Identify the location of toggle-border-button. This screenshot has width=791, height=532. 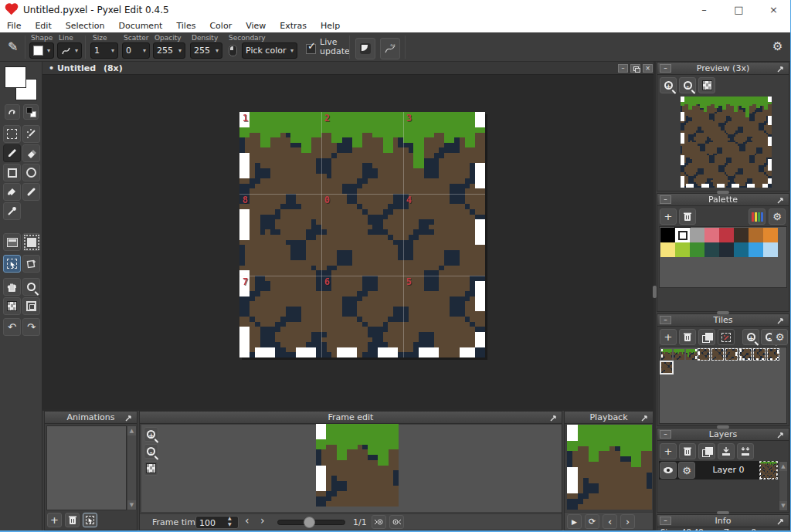
(31, 306).